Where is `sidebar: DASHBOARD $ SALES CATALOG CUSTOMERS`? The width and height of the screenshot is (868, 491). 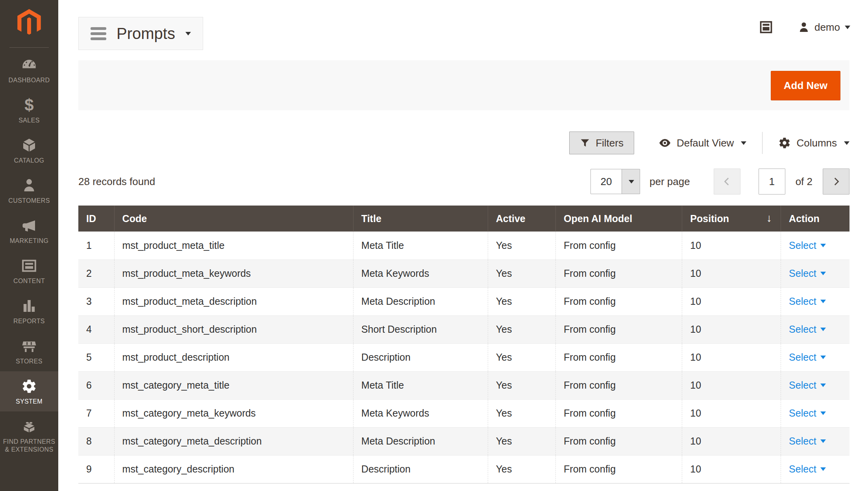 sidebar: DASHBOARD $ SALES CATALOG CUSTOMERS is located at coordinates (29, 246).